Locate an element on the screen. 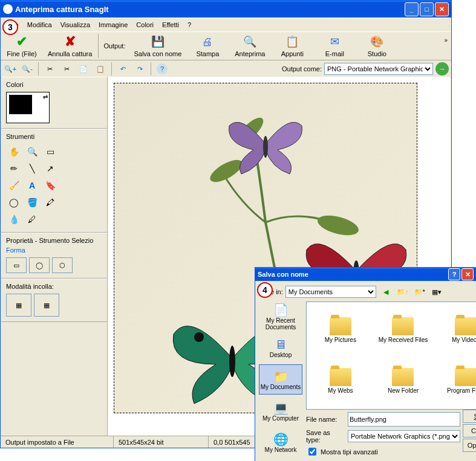 This screenshot has width=476, height=461. place-desktop: 🖥Desktop is located at coordinates (281, 348).